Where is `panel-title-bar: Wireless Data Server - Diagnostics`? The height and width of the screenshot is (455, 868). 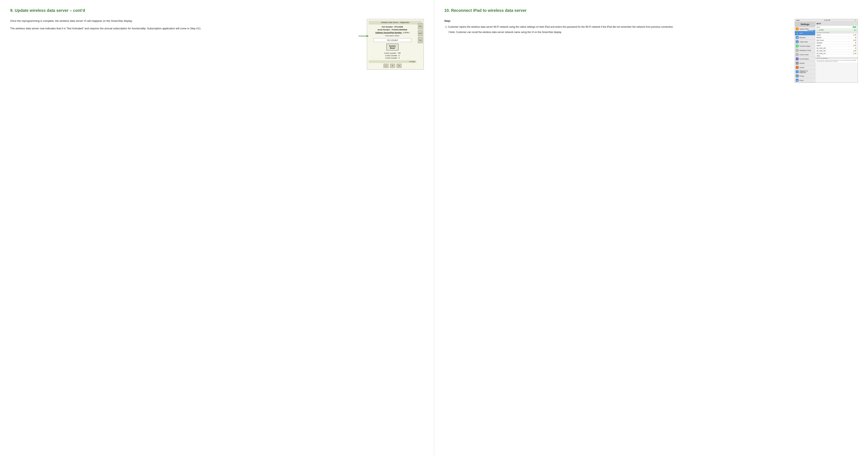
panel-title-bar: Wireless Data Server - Diagnostics is located at coordinates (395, 23).